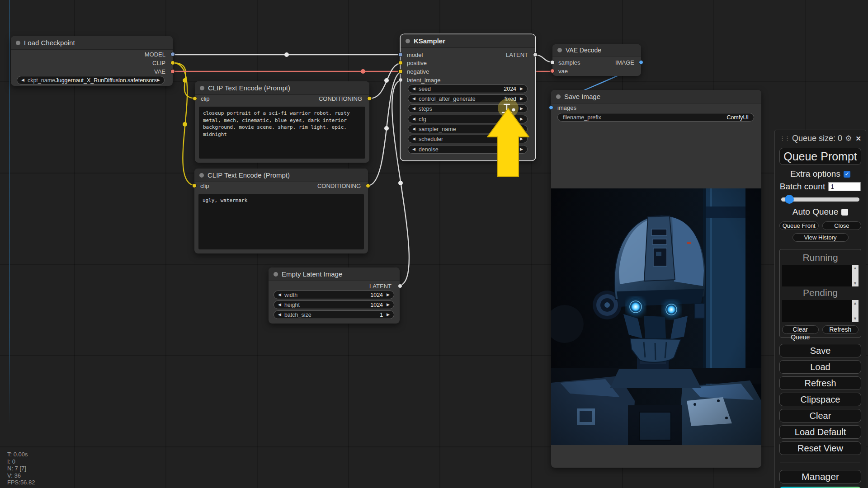 This screenshot has width=868, height=488. What do you see at coordinates (820, 383) in the screenshot?
I see `refresh-button: Refresh` at bounding box center [820, 383].